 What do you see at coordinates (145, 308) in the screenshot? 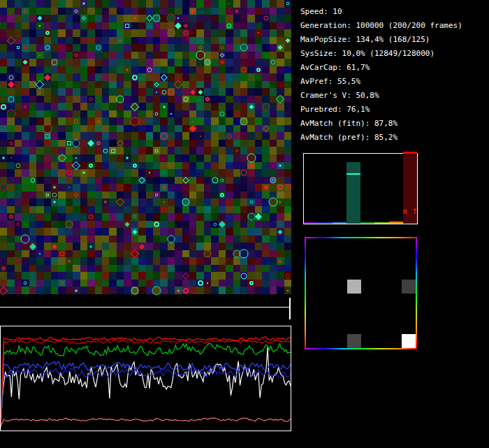
I see `frame-progress-line` at bounding box center [145, 308].